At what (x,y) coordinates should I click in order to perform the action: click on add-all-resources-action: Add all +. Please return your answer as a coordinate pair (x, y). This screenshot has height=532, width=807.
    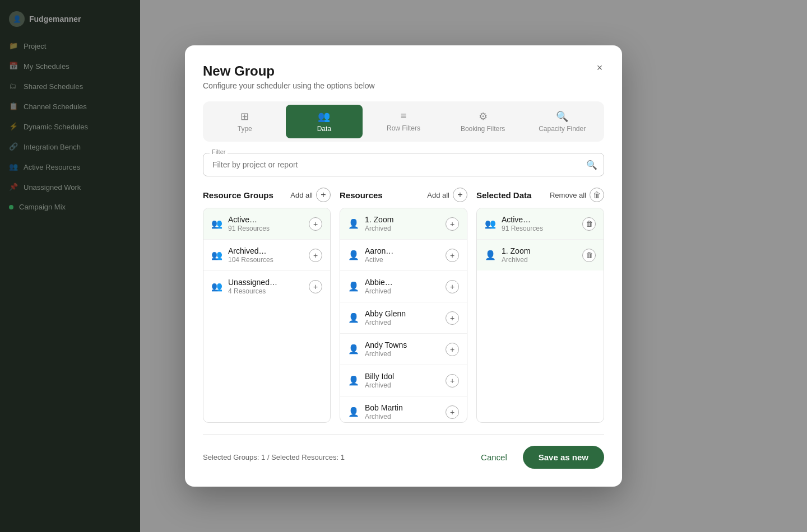
    Looking at the image, I should click on (447, 195).